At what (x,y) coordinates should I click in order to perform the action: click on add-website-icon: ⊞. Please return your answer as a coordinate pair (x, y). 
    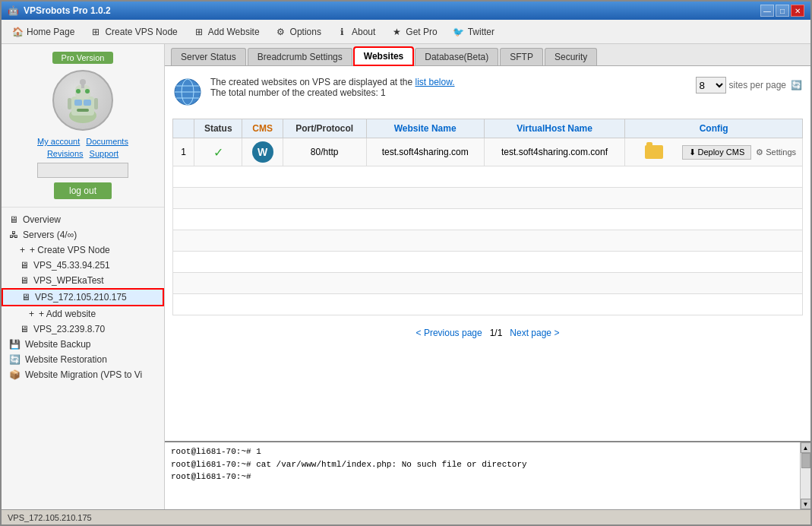
    Looking at the image, I should click on (199, 32).